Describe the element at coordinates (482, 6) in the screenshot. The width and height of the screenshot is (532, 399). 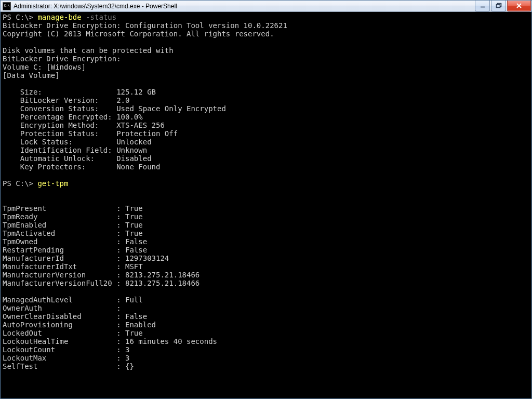
I see `minimize-button` at that location.